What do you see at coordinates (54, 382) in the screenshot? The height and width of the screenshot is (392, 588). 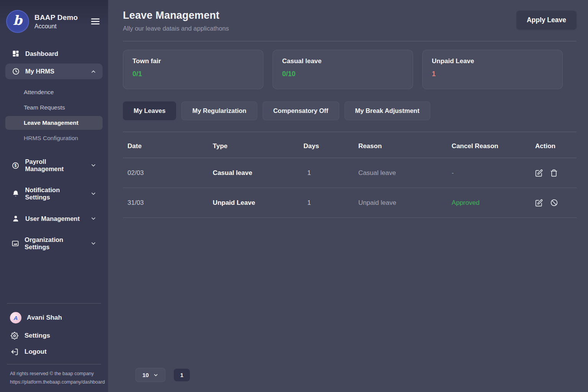 I see `footer-url: https://platform.thebaap.company/dashboa…` at bounding box center [54, 382].